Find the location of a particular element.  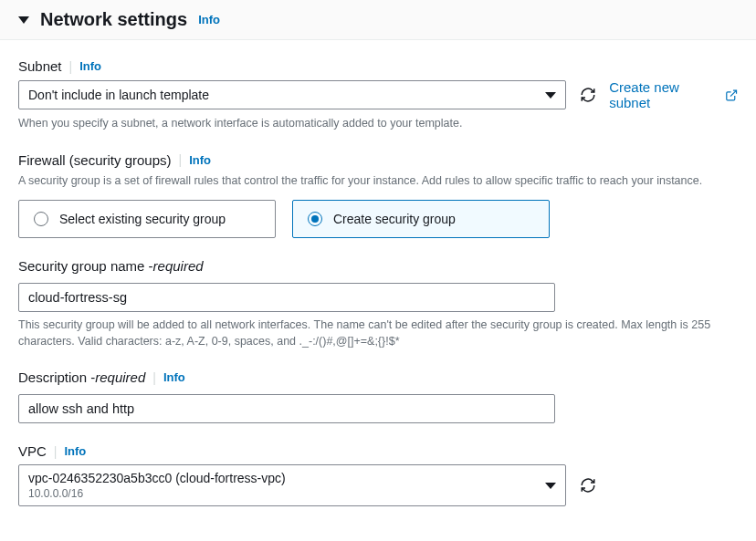

sg-name-label: Security group name - is located at coordinates (86, 266).